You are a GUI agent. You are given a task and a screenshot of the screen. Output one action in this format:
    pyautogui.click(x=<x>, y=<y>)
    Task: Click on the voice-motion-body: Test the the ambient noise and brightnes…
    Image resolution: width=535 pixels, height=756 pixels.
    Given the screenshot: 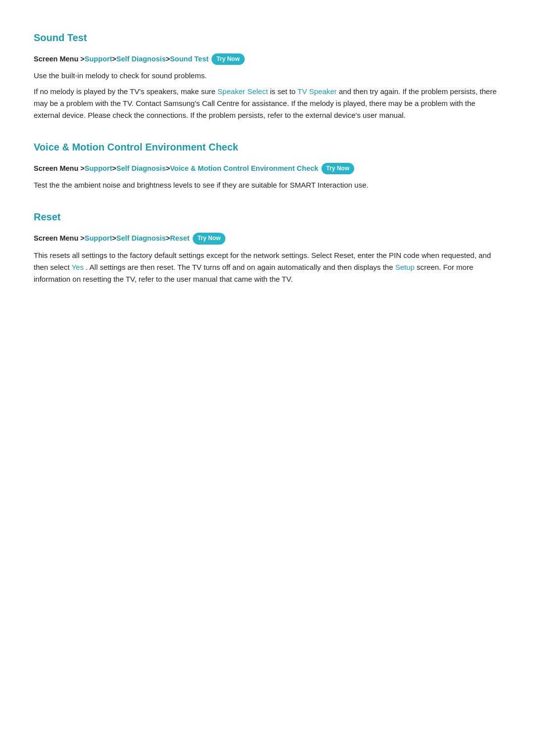 What is the action you would take?
    pyautogui.click(x=268, y=185)
    